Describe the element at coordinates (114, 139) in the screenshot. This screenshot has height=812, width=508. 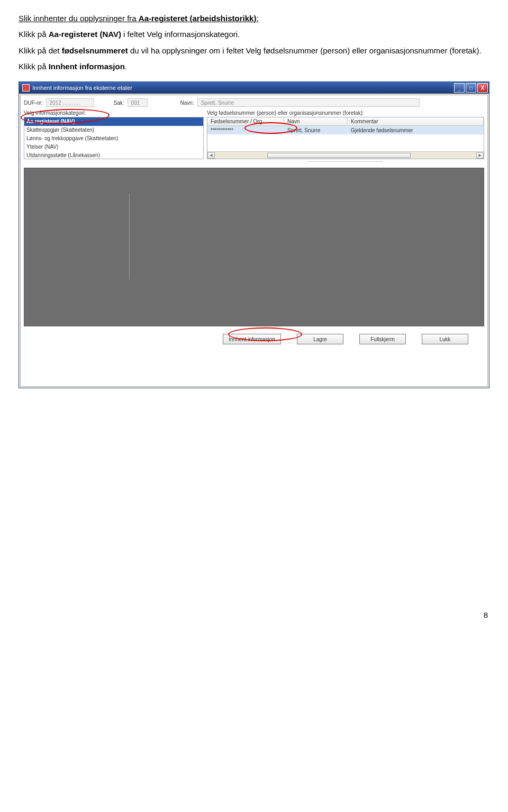
I see `category-item-lonns-trekk: Lønns- og trekkoppgave (Skatteetaten)` at that location.